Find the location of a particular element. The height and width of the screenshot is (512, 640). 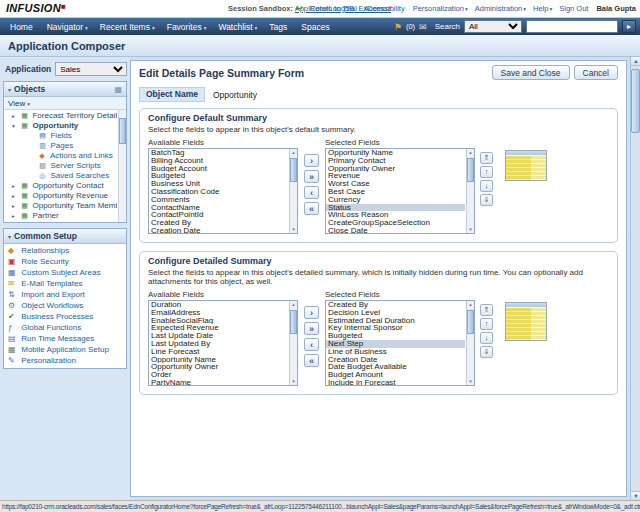

field-option: Expected Revenue is located at coordinates (218, 328).